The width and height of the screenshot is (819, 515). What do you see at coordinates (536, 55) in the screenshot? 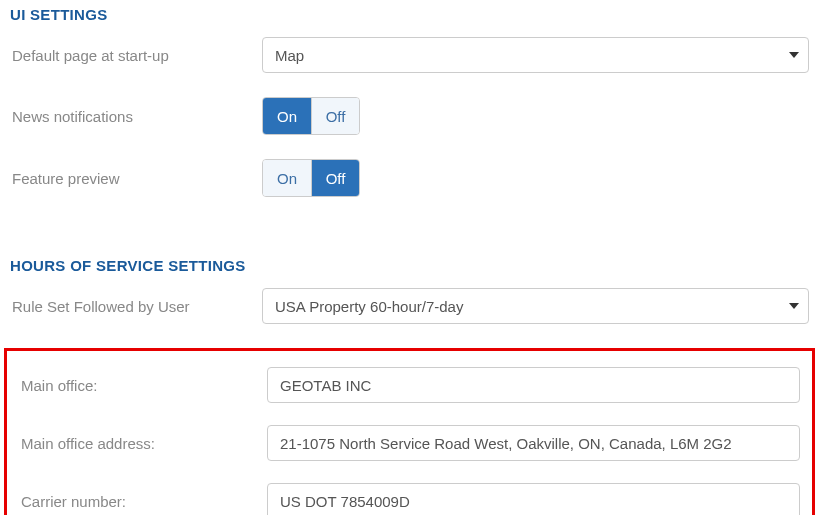
I see `default-page-select: Map` at bounding box center [536, 55].